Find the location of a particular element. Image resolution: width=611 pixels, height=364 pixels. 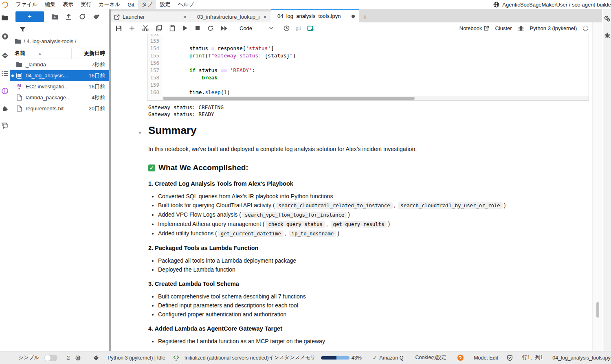

file-row: lambda_package...4秒前 is located at coordinates (59, 98).